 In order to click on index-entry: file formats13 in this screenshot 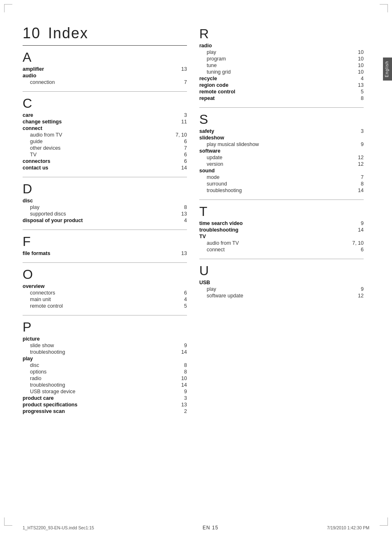, I will do `click(105, 253)`.